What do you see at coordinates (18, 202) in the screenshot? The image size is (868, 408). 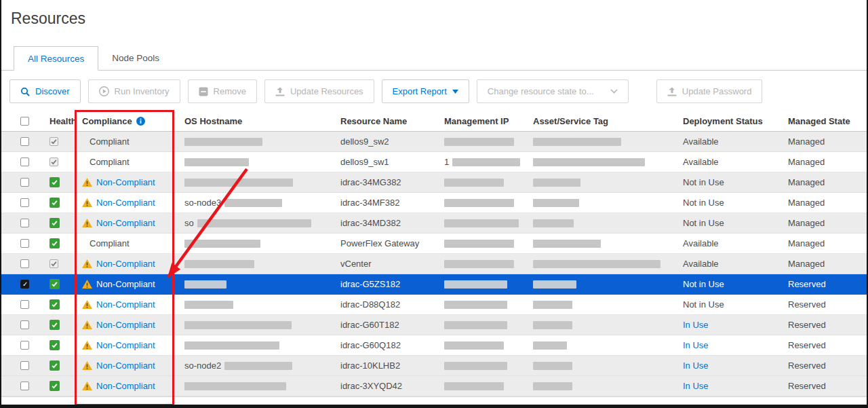 I see `row-checkbox-cell` at bounding box center [18, 202].